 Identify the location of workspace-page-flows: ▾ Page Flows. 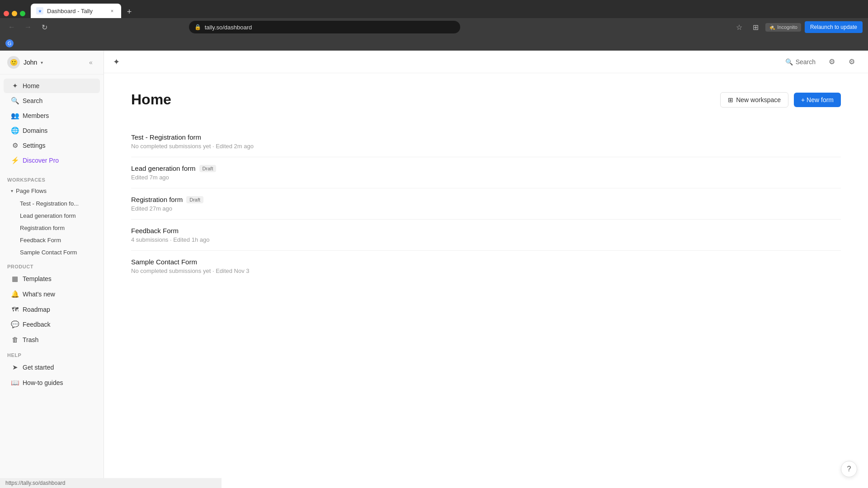
(52, 191).